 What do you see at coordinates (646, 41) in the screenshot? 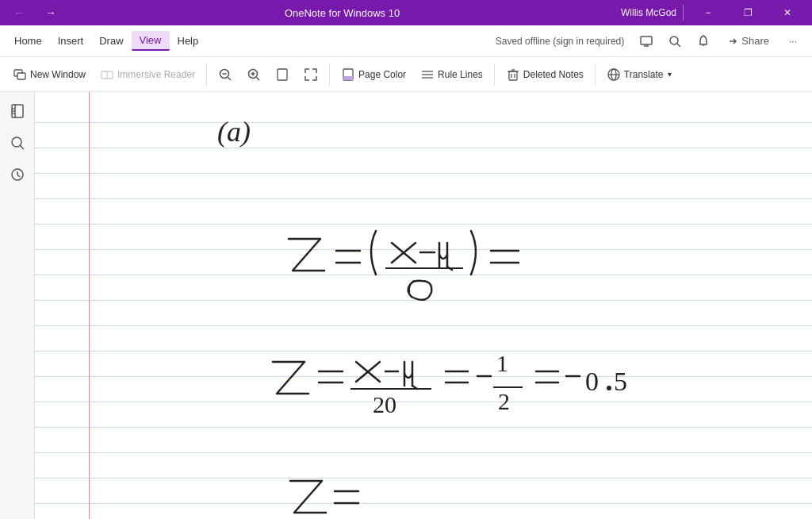
I see `device-icon-btn` at bounding box center [646, 41].